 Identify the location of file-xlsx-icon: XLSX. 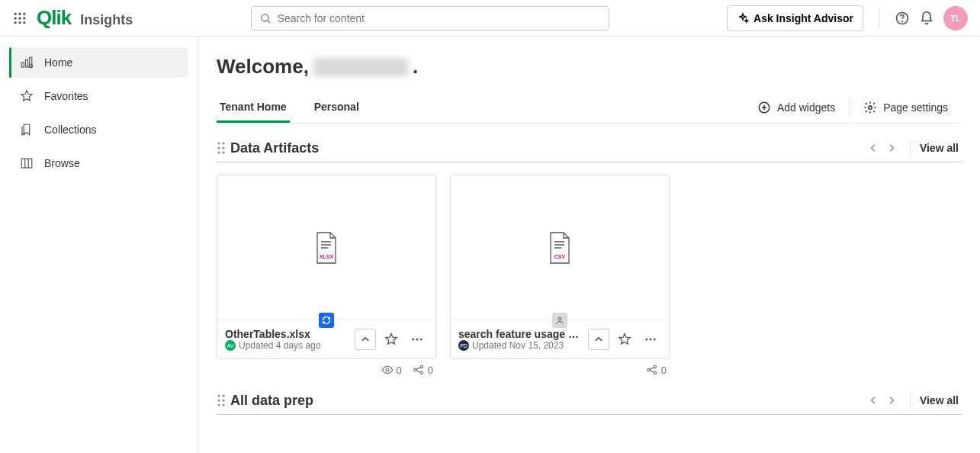
(326, 248).